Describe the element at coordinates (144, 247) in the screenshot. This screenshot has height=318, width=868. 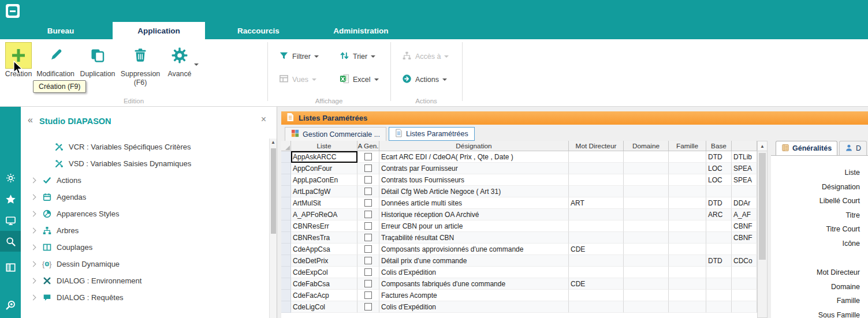
I see `sidebar-item: Couplages` at that location.